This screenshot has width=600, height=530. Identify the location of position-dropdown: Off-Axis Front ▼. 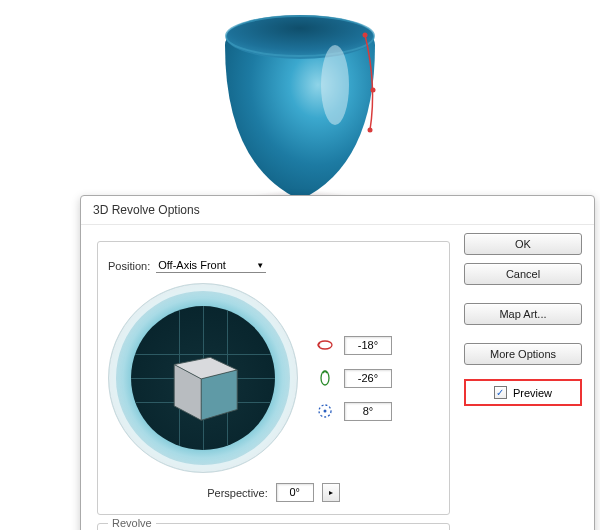
(211, 266).